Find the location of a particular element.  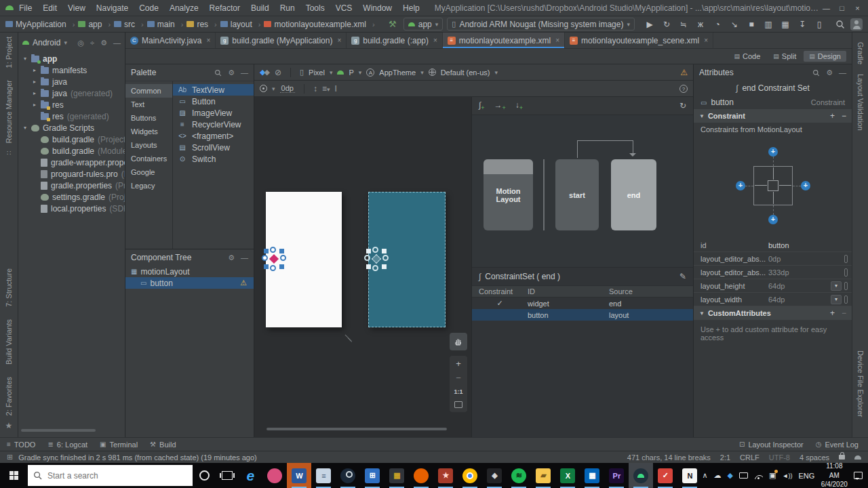

pan-hand-button is located at coordinates (458, 342).